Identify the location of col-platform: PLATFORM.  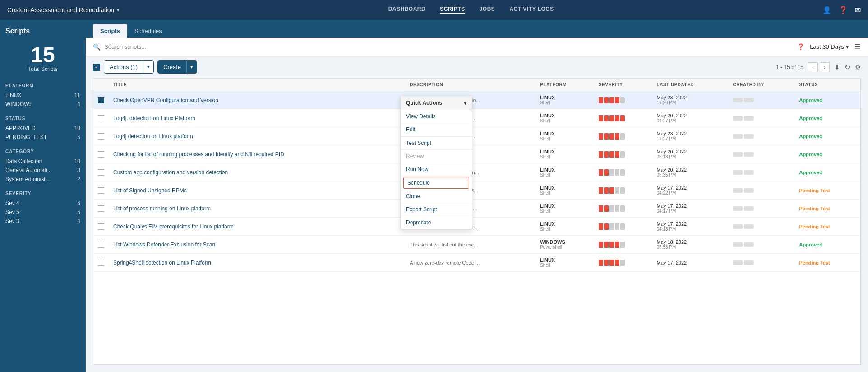
(565, 85).